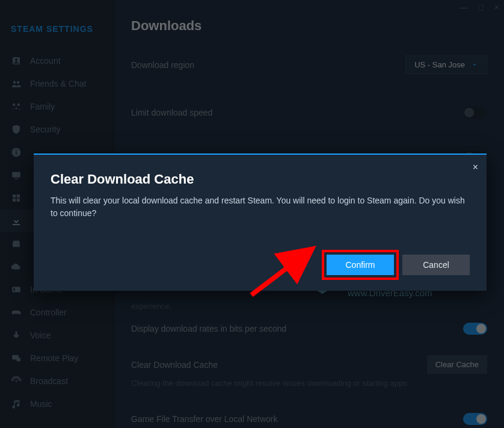 This screenshot has width=504, height=428. Describe the element at coordinates (260, 265) in the screenshot. I see `modal-actions: Confirm Cancel` at that location.